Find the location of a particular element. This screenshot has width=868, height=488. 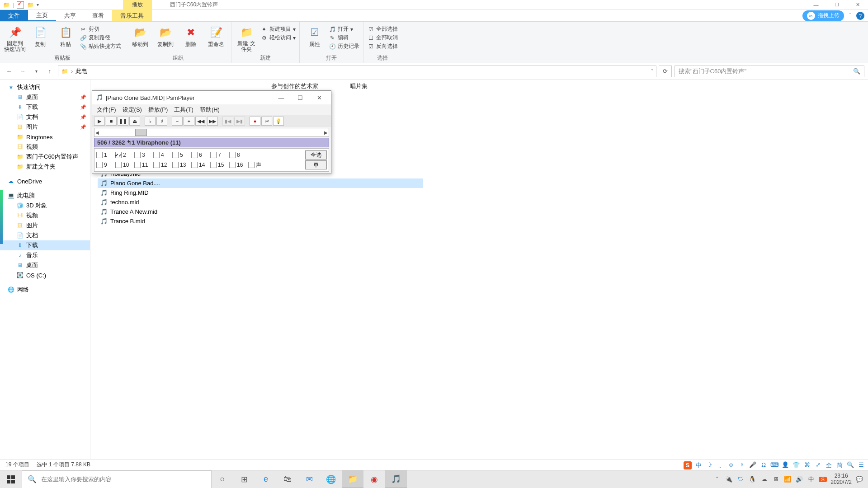

upload-button: ∞ 拖拽上传 is located at coordinates (823, 16).